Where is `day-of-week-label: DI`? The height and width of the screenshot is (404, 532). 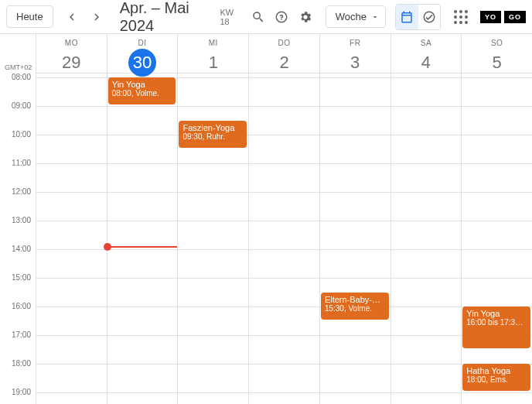
day-of-week-label: DI is located at coordinates (142, 43).